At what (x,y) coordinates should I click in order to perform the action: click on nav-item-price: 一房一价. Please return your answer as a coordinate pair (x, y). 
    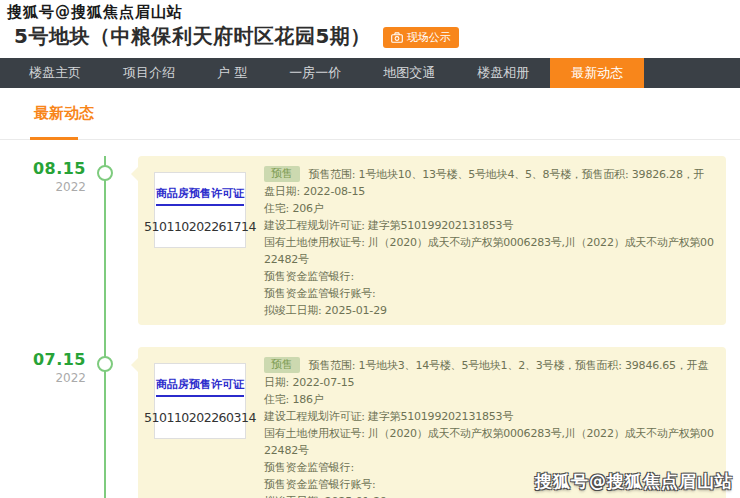
    Looking at the image, I should click on (315, 73).